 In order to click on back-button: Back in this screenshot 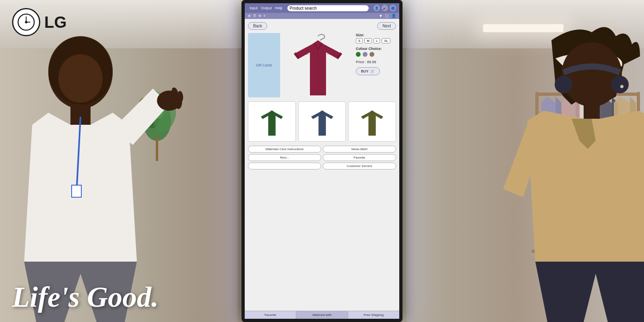, I will do `click(258, 26)`.